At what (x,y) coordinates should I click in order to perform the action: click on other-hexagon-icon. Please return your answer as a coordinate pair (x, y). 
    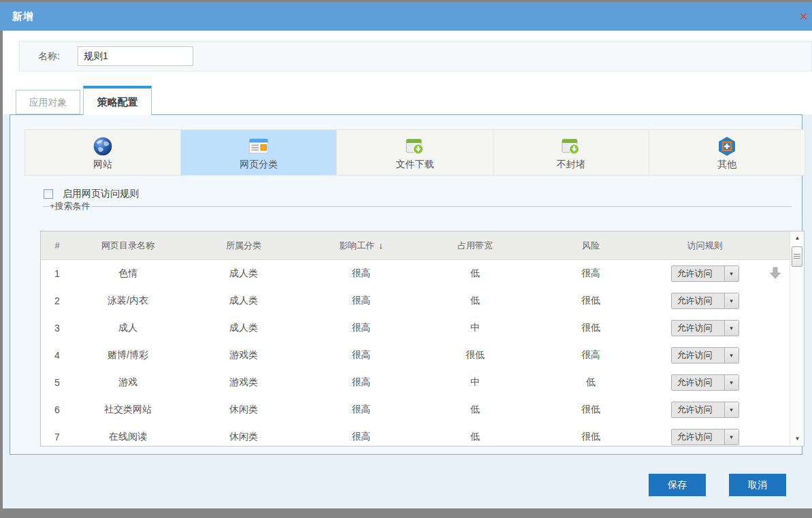
    Looking at the image, I should click on (727, 146).